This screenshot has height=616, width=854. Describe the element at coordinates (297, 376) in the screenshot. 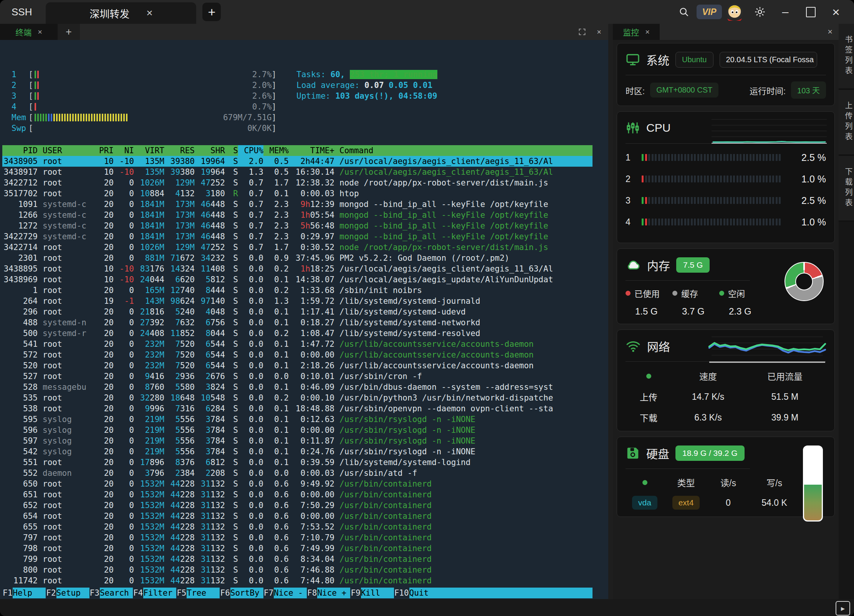

I see `process-row: 527root200941629362676S0.00.00:10.01/usr…` at that location.